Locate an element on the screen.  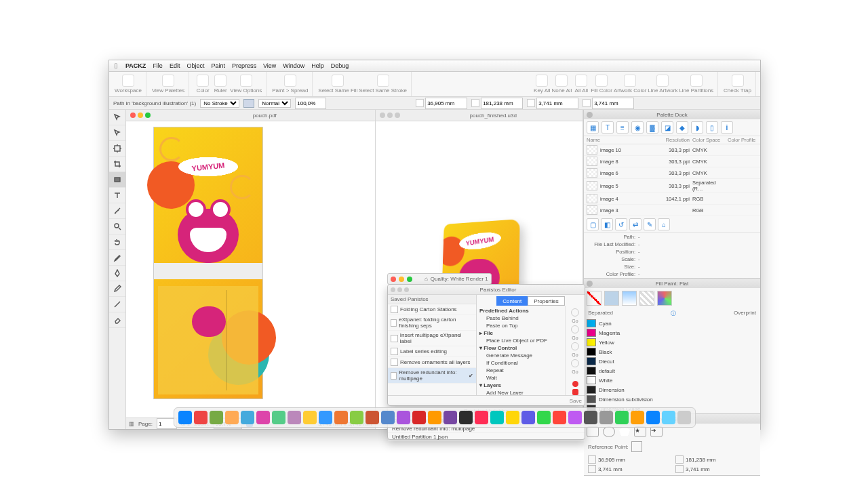
panisto-item: Folding Carton Stations is located at coordinates (432, 310).